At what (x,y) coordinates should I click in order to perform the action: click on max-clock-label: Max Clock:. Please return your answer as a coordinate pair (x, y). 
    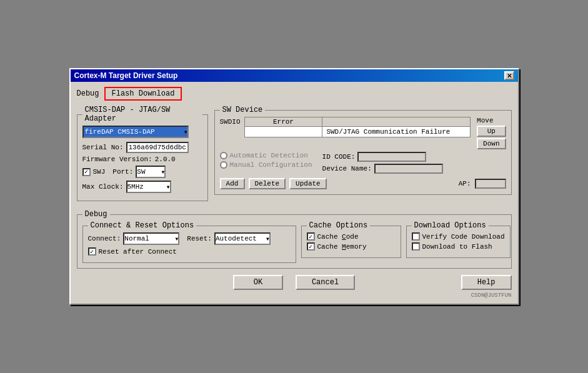
    Looking at the image, I should click on (103, 187).